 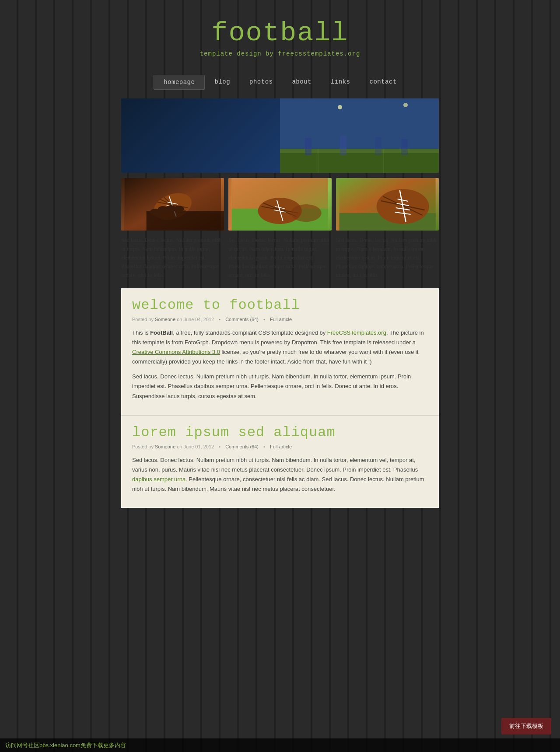 What do you see at coordinates (165, 319) in the screenshot?
I see `post-1-author: Someone` at bounding box center [165, 319].